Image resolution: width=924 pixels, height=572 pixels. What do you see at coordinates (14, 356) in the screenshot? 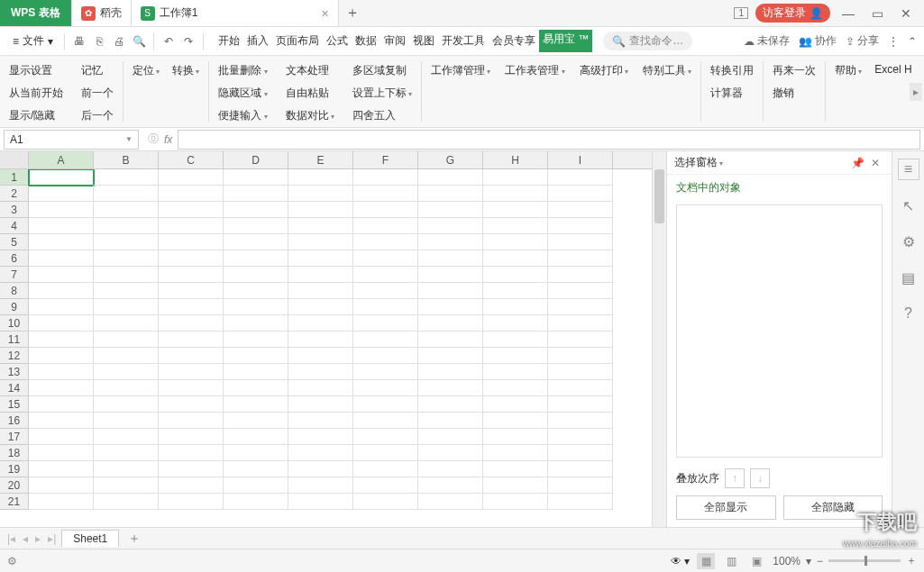
I see `row-header-12: 12` at bounding box center [14, 356].